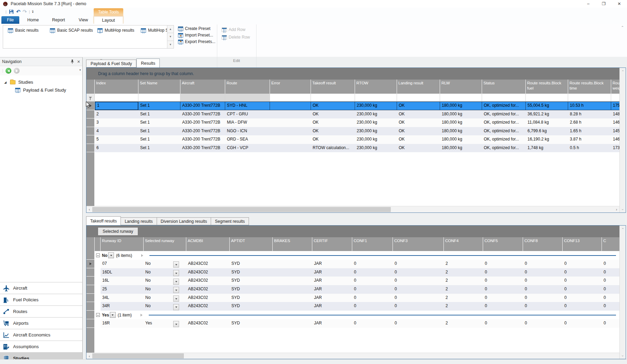  I want to click on cell: 1,748 kg, so click(547, 148).